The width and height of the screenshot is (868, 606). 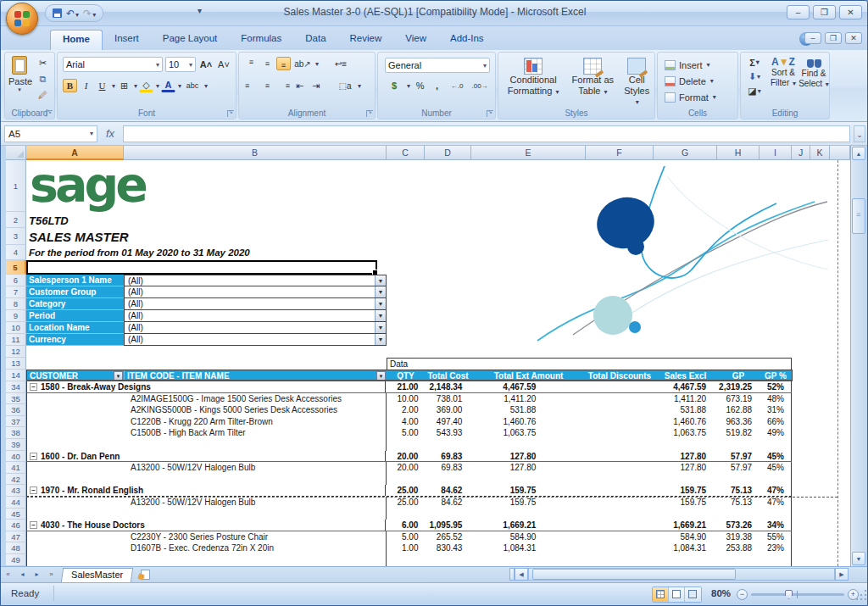 What do you see at coordinates (113, 64) in the screenshot?
I see `font-name-combo: Arial▾` at bounding box center [113, 64].